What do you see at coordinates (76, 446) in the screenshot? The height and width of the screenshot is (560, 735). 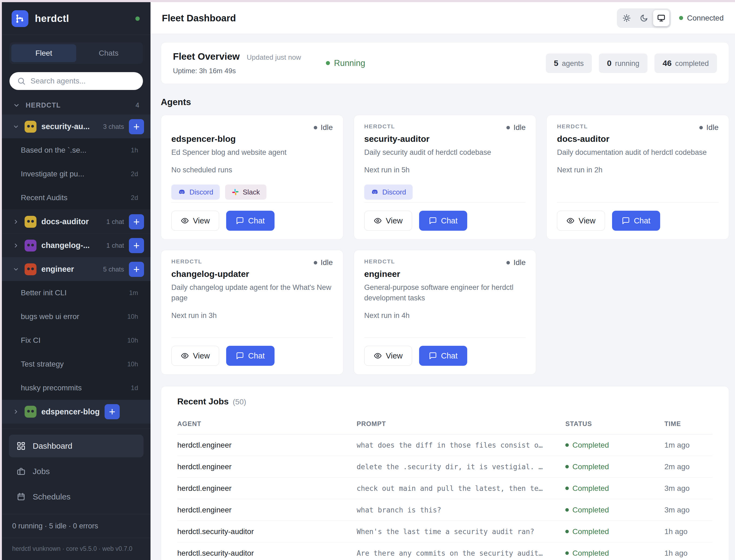 I see `sidebar-item-dashboard: Dashboard` at bounding box center [76, 446].